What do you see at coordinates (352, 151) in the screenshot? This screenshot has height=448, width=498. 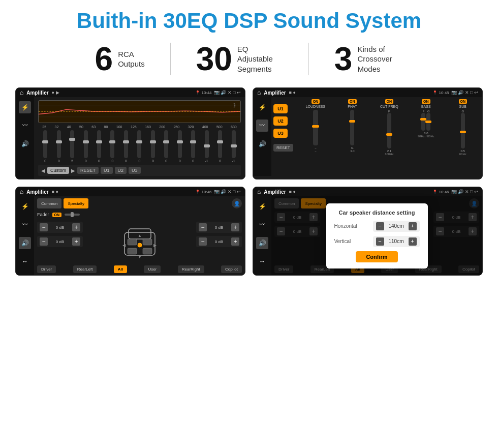 I see `phat-values: 3.0` at bounding box center [352, 151].